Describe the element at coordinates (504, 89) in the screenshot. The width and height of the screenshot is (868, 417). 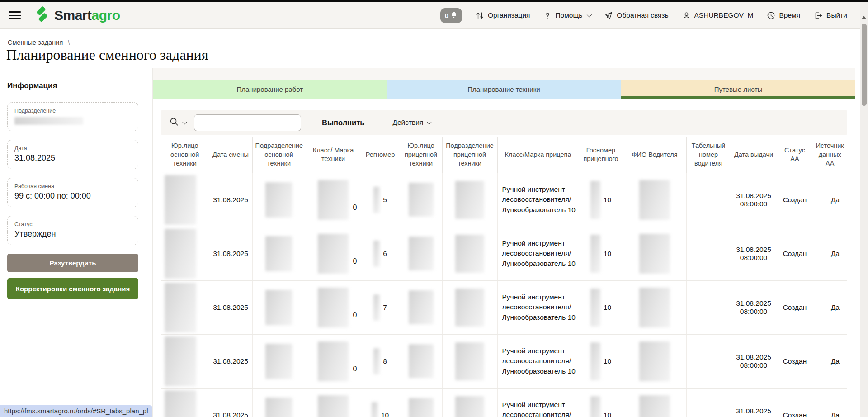
I see `tab-планирование-техники: Планирование техники` at that location.